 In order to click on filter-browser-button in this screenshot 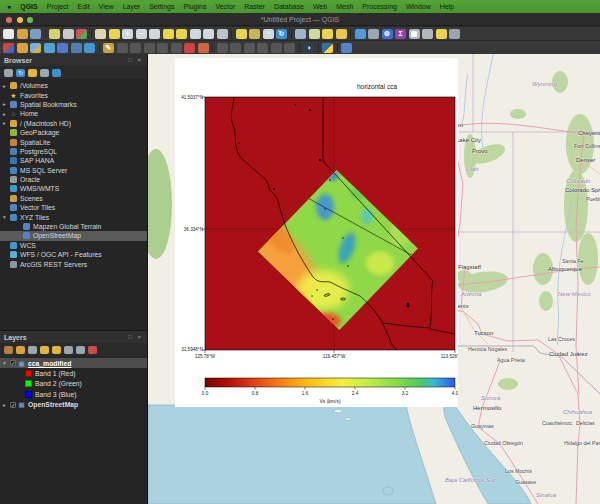, I will do `click(32, 73)`.